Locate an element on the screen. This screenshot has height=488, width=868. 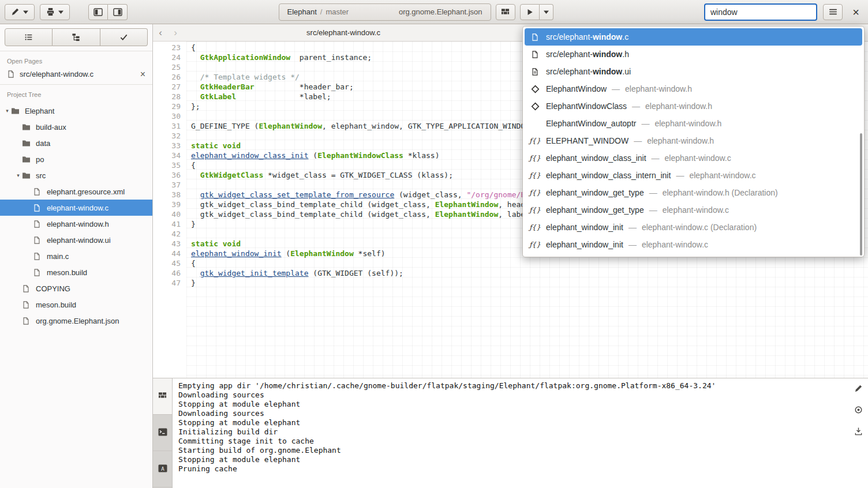
line-number: 37 is located at coordinates (167, 185).